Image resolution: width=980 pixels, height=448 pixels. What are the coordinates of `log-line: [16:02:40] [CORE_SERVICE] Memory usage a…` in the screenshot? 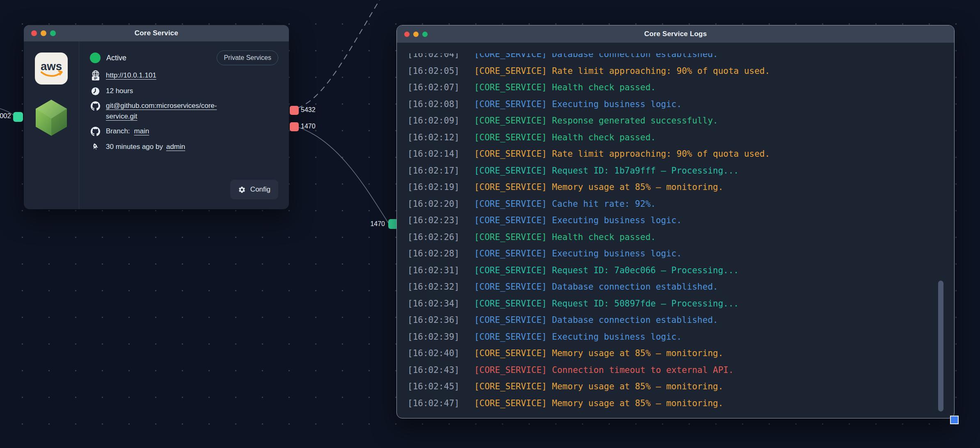 It's located at (673, 354).